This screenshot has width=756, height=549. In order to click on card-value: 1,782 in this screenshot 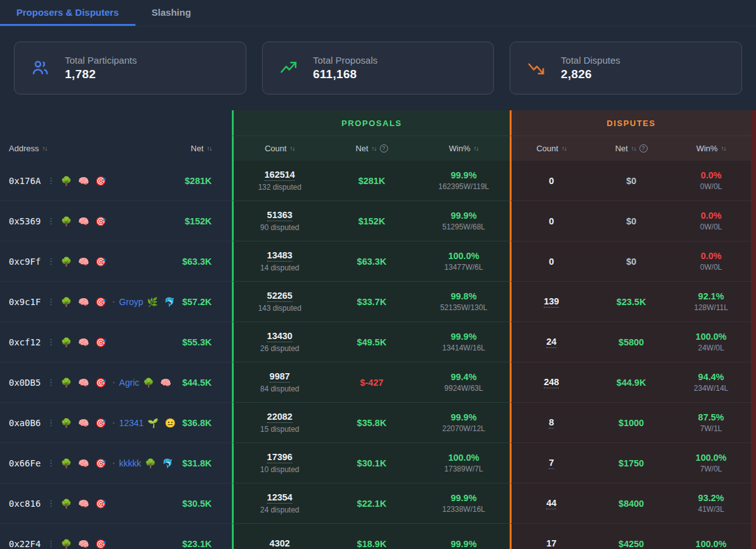, I will do `click(101, 74)`.